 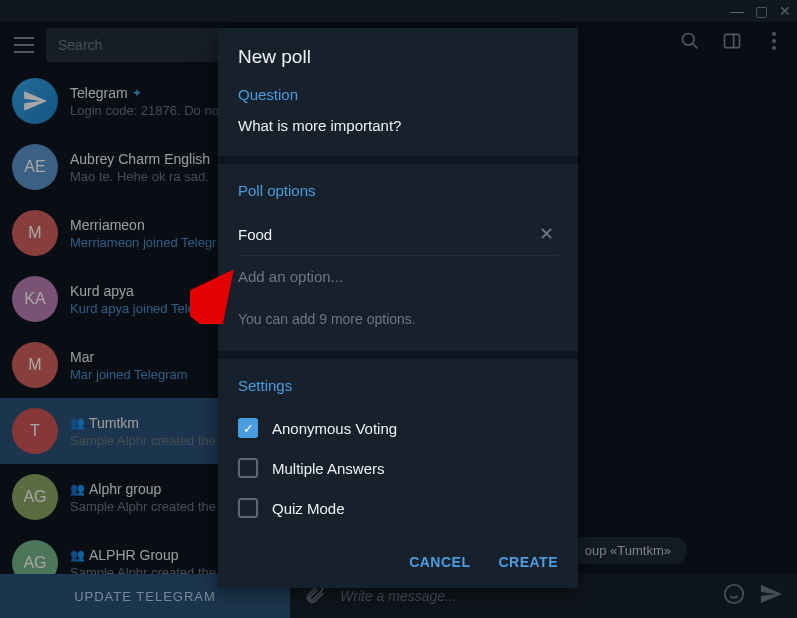 I want to click on options-section-label: Poll options, so click(x=398, y=190).